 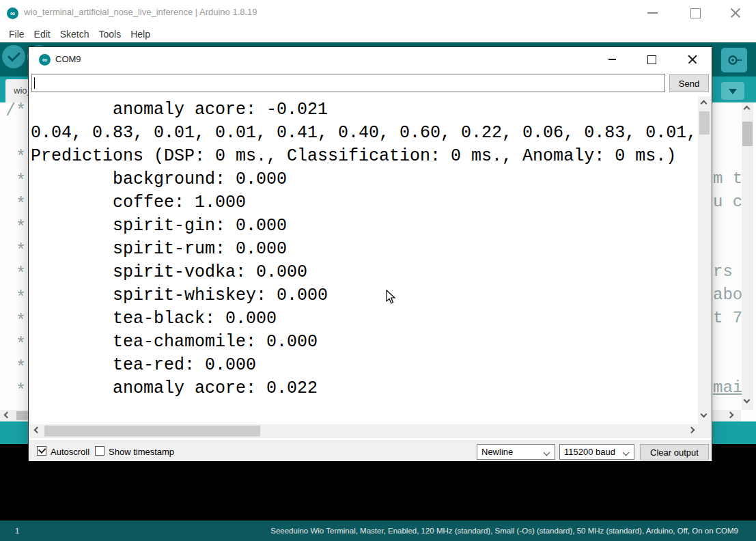 What do you see at coordinates (141, 12) in the screenshot?
I see `ide-window-title: wio_terminal_artificial_nose_live_infere…` at bounding box center [141, 12].